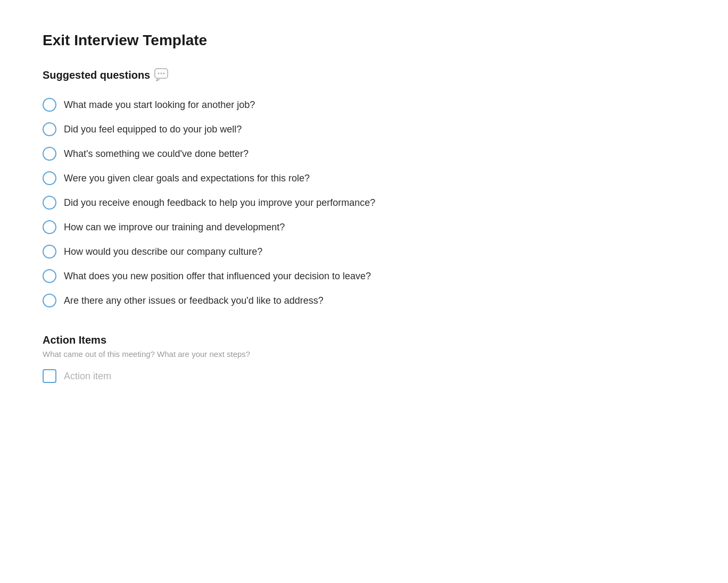  Describe the element at coordinates (219, 203) in the screenshot. I see `question-text: Did you receive enough feedback to help …` at that location.